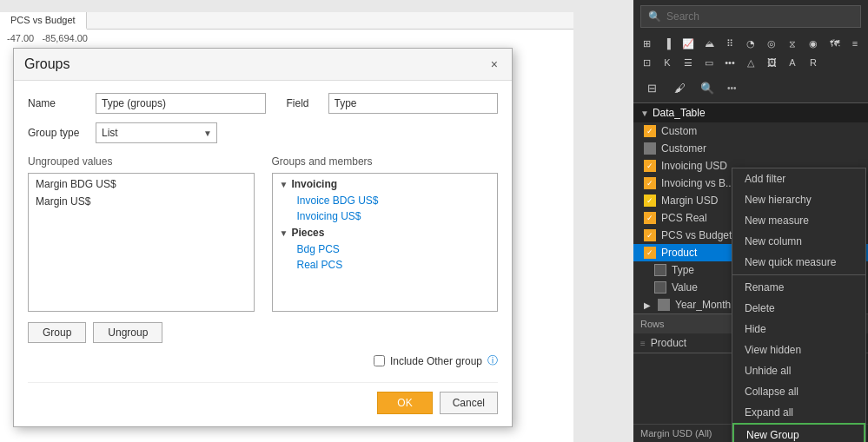  I want to click on search-bar: 🔍, so click(751, 16).